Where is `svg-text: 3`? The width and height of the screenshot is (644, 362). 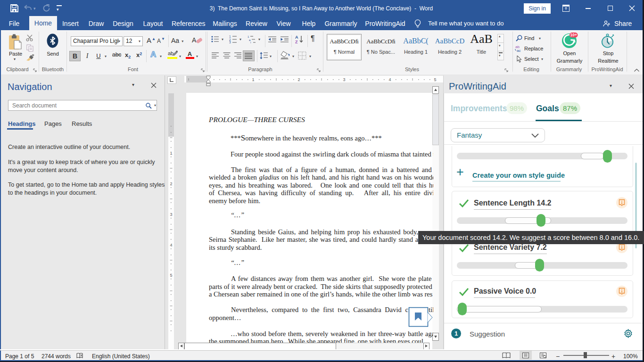 svg-text: 3 is located at coordinates (230, 42).